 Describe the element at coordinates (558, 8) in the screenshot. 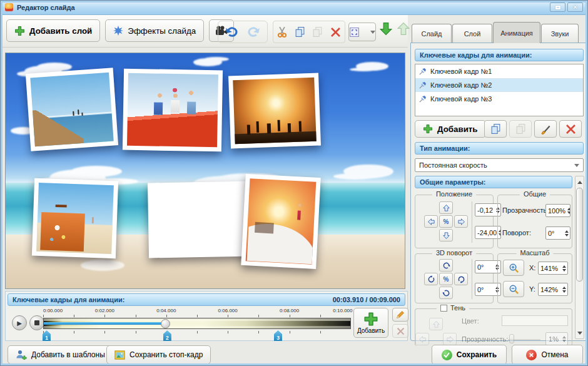

I see `maximize-button` at that location.